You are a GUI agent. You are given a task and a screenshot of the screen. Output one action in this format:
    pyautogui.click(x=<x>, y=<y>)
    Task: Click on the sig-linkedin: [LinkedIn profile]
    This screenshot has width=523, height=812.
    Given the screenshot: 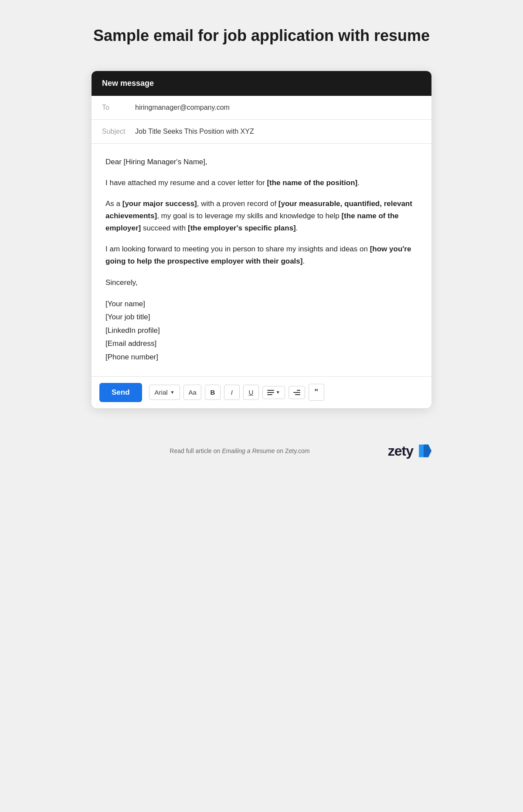 What is the action you would take?
    pyautogui.click(x=262, y=331)
    